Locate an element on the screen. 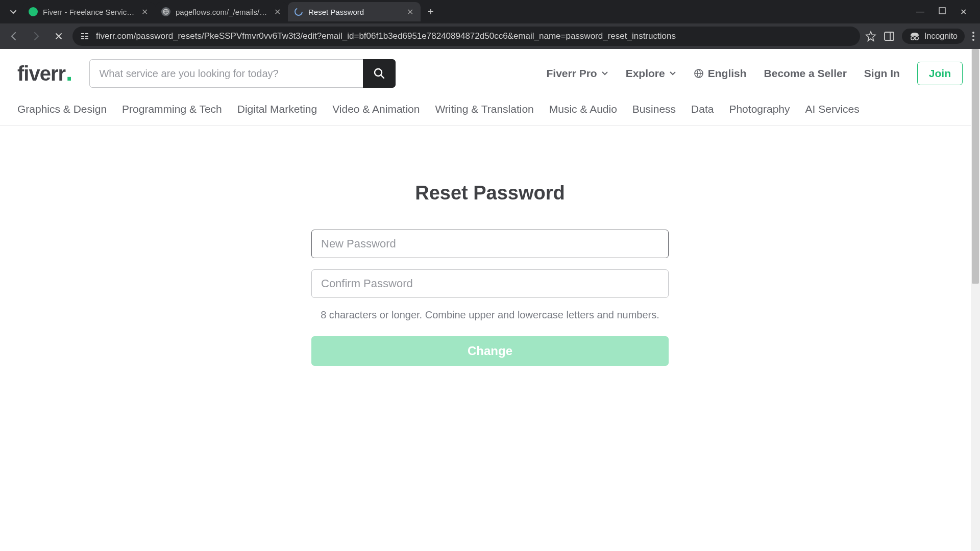 This screenshot has height=551, width=980. search-input is located at coordinates (226, 73).